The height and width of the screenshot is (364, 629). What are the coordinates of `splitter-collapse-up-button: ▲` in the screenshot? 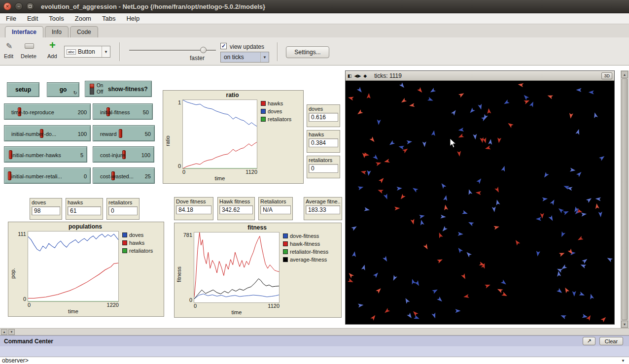 It's located at (4, 332).